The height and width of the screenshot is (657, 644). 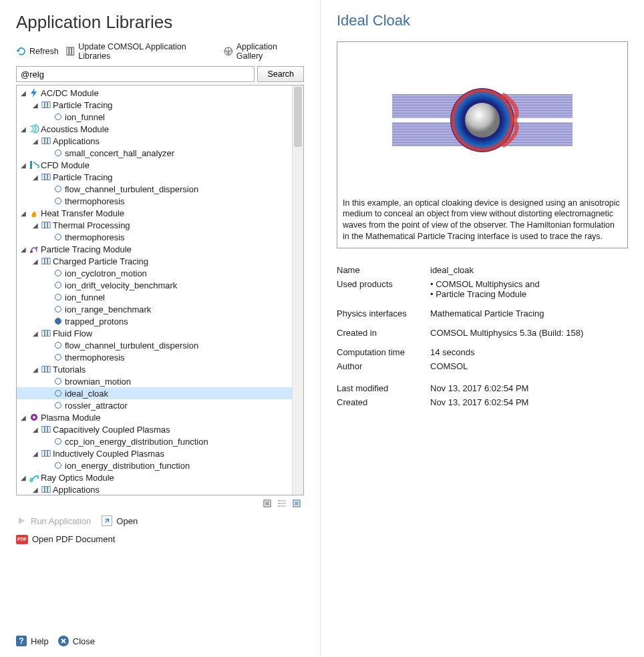 I want to click on update-libs-link: Update COMSOL Application Libraries, so click(x=141, y=51).